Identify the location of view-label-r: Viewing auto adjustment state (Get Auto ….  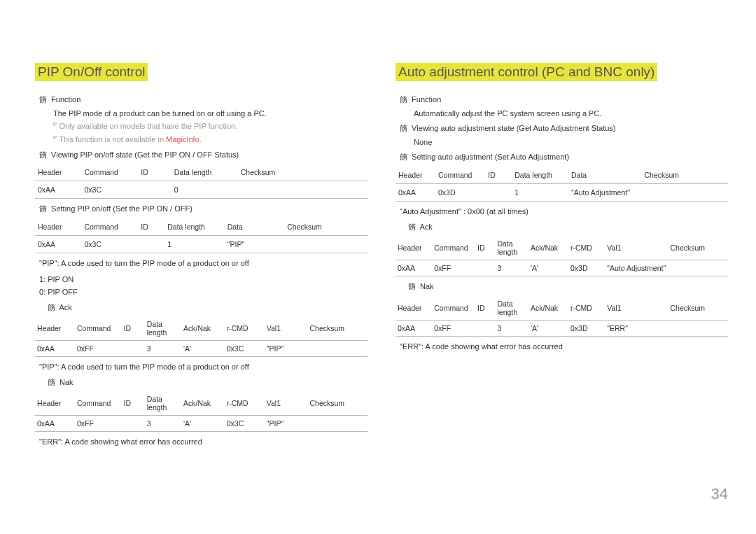
(514, 128).